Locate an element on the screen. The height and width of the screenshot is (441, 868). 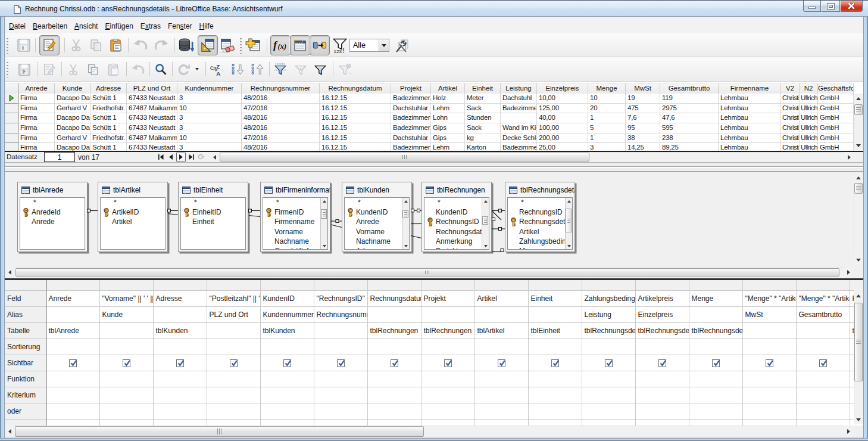
new-record-button is located at coordinates (201, 157).